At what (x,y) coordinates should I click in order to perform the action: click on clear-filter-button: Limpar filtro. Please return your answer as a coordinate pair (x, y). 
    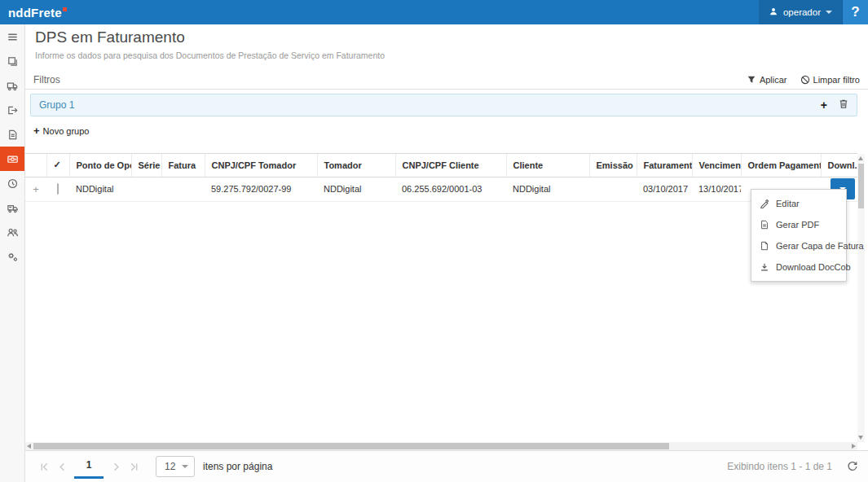
    Looking at the image, I should click on (830, 80).